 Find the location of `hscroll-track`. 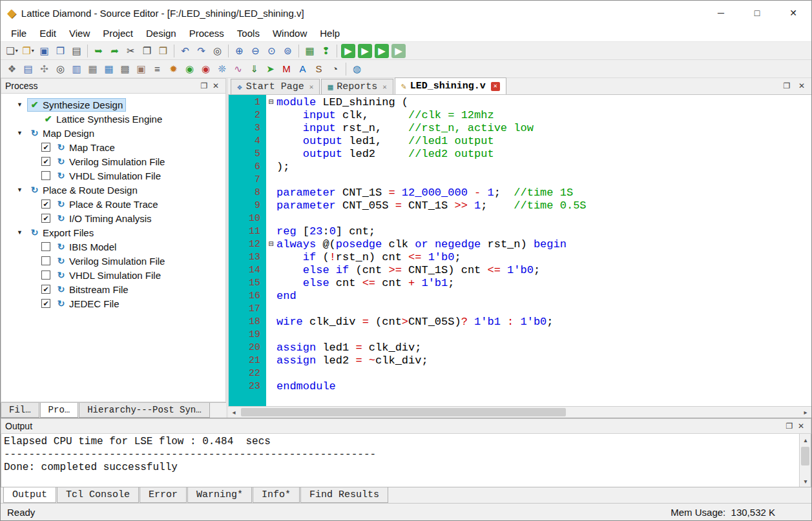

hscroll-track is located at coordinates (519, 412).